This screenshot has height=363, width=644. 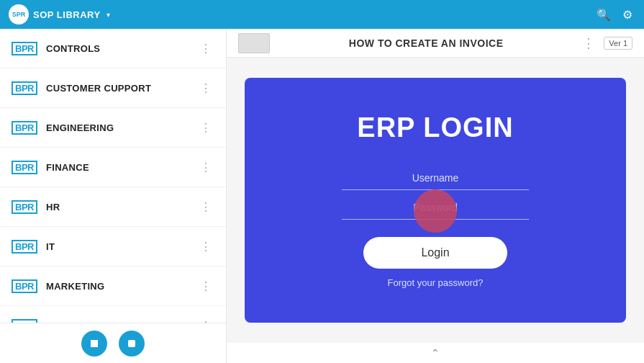 What do you see at coordinates (117, 49) in the screenshot?
I see `sidebar-item-label: CONTROLS` at bounding box center [117, 49].